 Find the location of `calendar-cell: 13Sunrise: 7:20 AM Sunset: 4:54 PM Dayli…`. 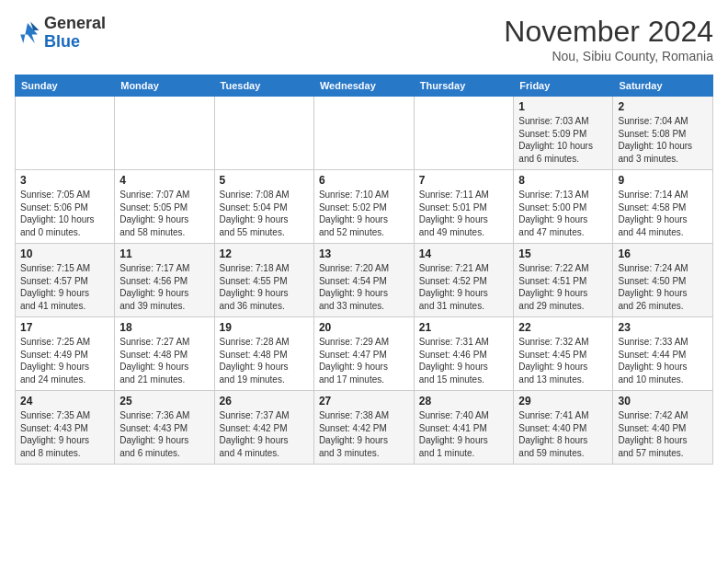

calendar-cell: 13Sunrise: 7:20 AM Sunset: 4:54 PM Dayli… is located at coordinates (364, 281).